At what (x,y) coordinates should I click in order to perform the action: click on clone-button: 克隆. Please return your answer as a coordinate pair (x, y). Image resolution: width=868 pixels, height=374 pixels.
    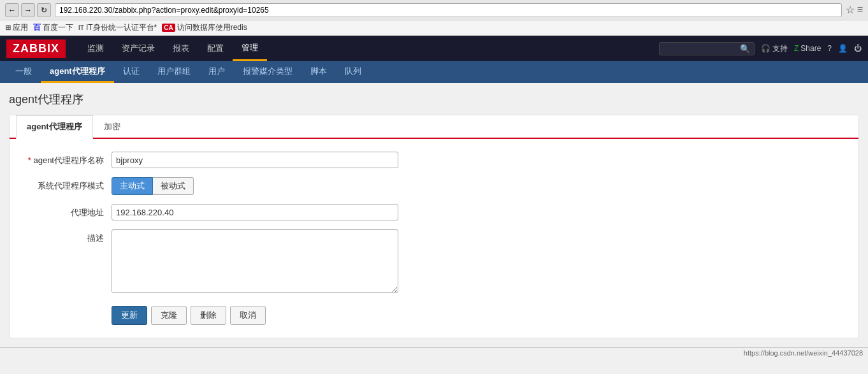
    Looking at the image, I should click on (169, 315).